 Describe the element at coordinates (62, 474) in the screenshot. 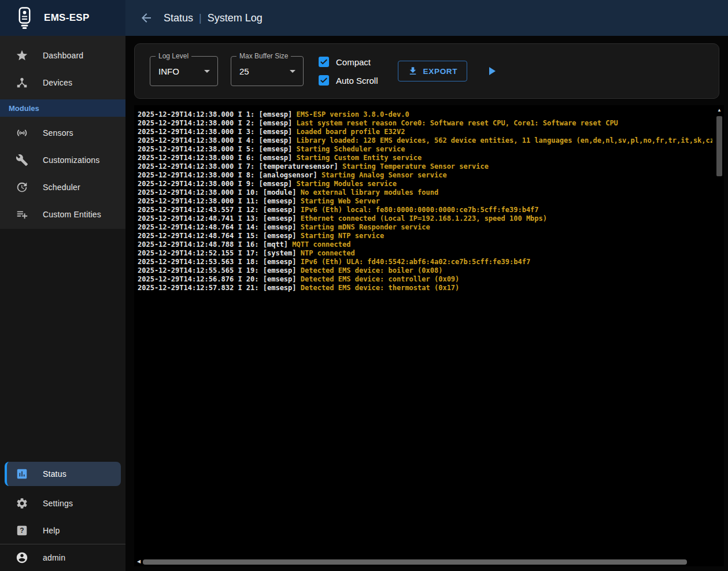

I see `sidebar-item-status: Status` at that location.